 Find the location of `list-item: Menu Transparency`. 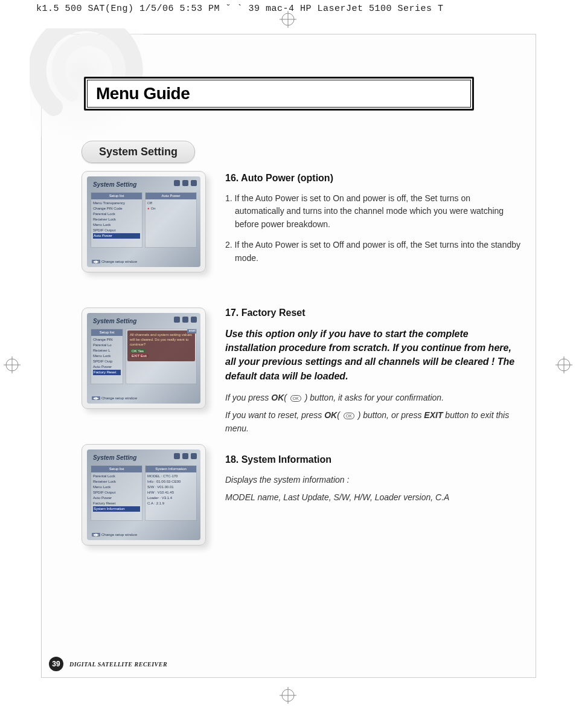

list-item: Menu Transparency is located at coordinates (117, 203).